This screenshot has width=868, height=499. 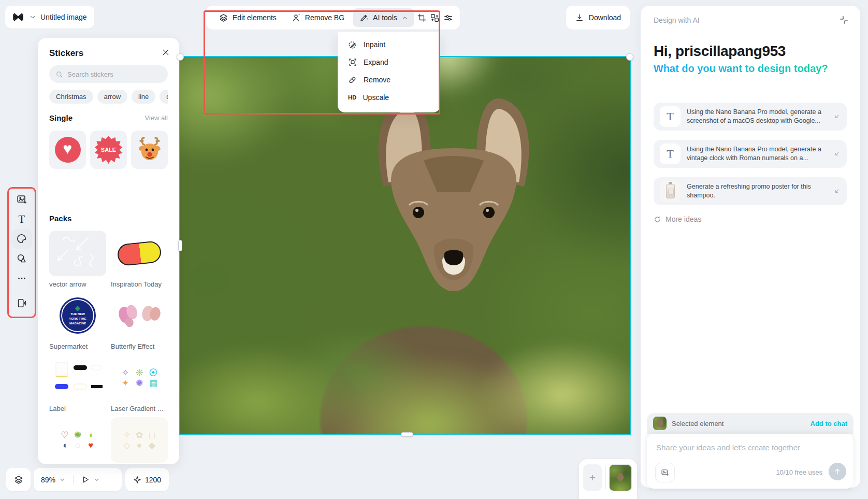 I want to click on eraser-icon, so click(x=353, y=80).